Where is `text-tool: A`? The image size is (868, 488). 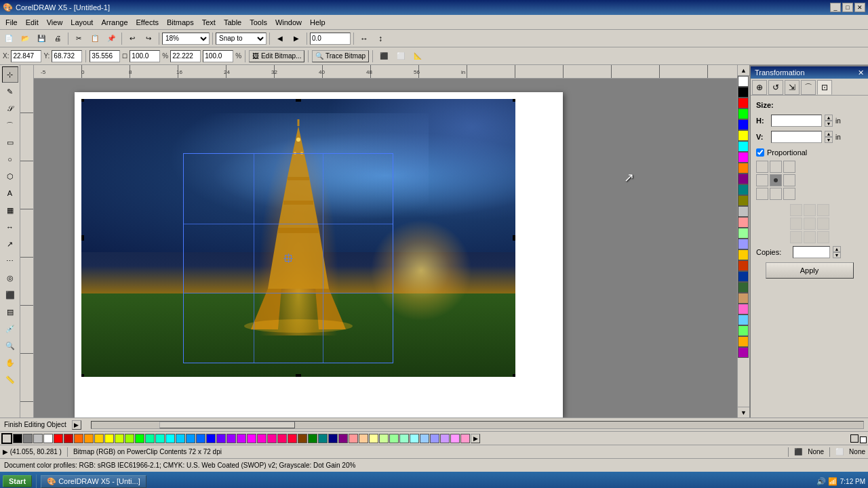
text-tool: A is located at coordinates (10, 193).